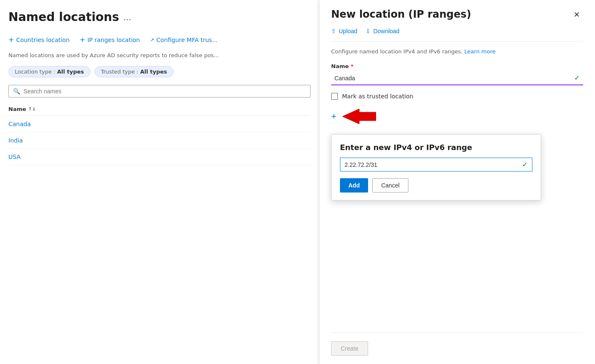  Describe the element at coordinates (334, 116) in the screenshot. I see `add-range-button: +` at that location.